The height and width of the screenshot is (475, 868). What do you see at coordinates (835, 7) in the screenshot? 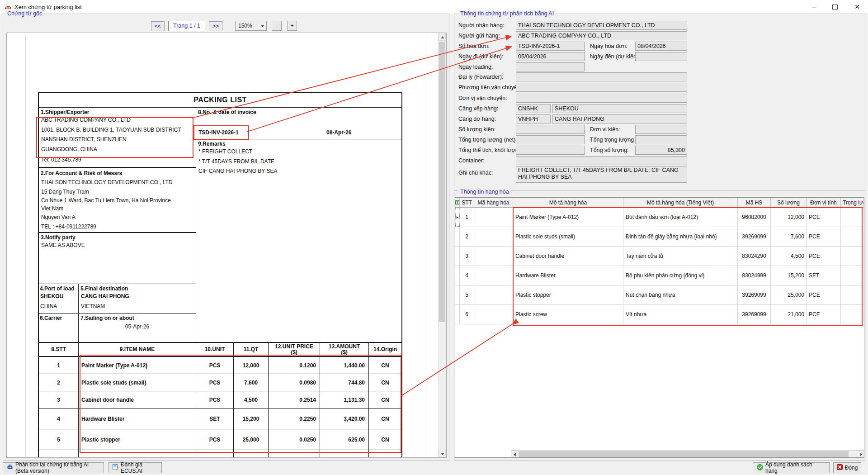
I see `maximize-button` at bounding box center [835, 7].